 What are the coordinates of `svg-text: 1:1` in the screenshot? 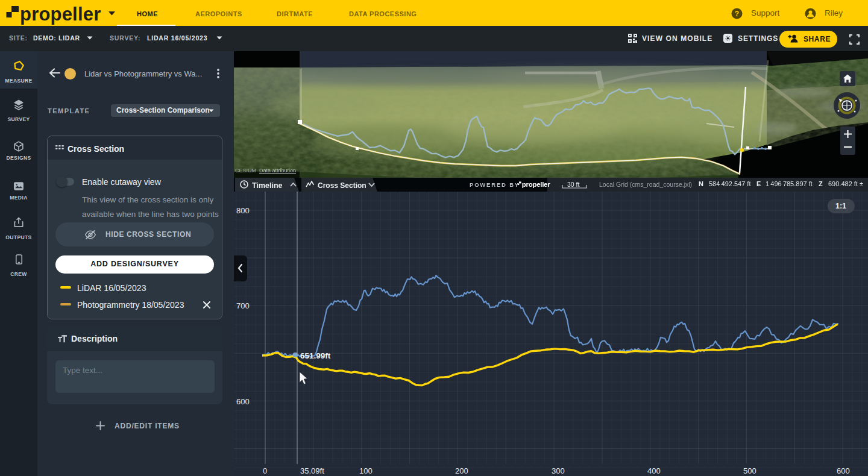 It's located at (841, 206).